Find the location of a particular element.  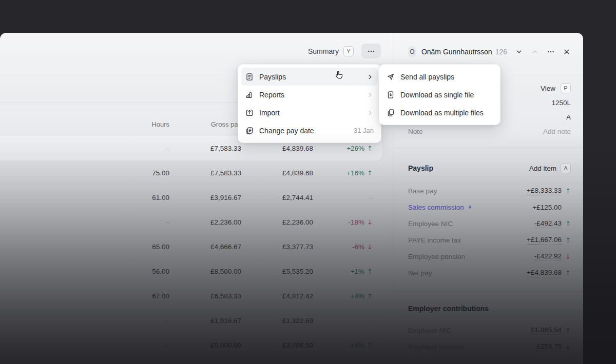

payslip-item-value: +£125.00 is located at coordinates (547, 207).